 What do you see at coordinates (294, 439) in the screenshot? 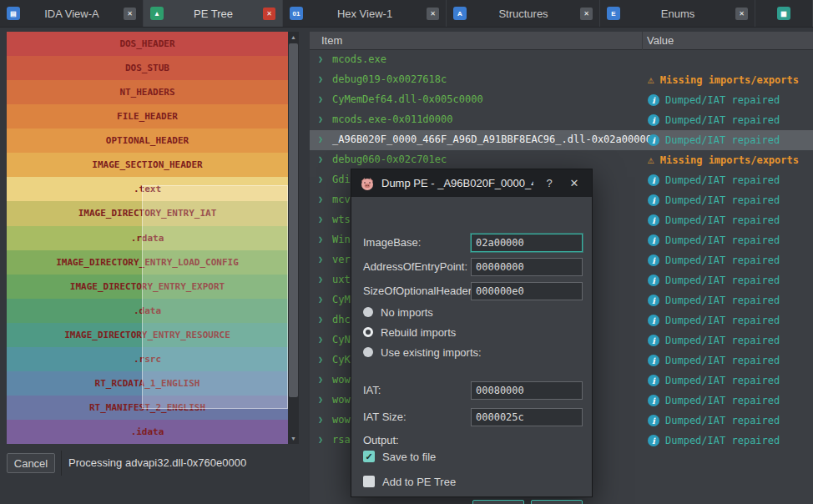
I see `scroll-down-icon: ▼` at bounding box center [294, 439].